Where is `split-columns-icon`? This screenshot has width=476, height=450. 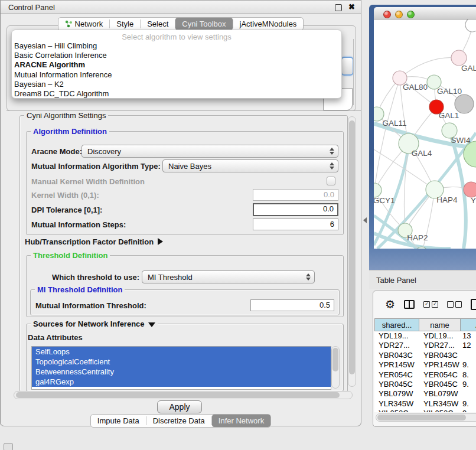
split-columns-icon is located at coordinates (409, 305).